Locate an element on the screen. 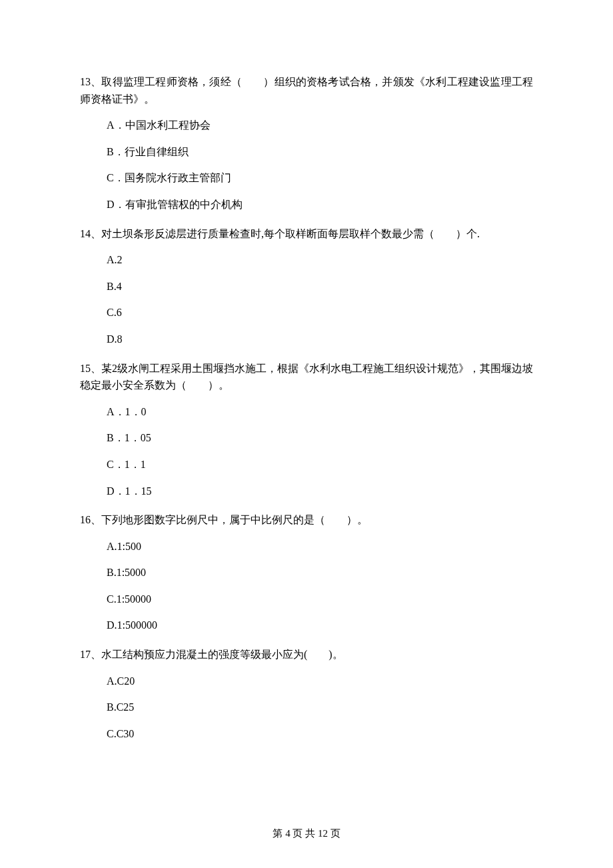  option-a: A.2 is located at coordinates (320, 260).